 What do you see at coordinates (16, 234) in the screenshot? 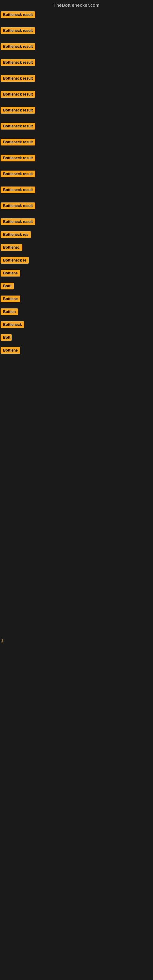
I see `bottleneck-badge: Bottleneck res` at bounding box center [16, 234].